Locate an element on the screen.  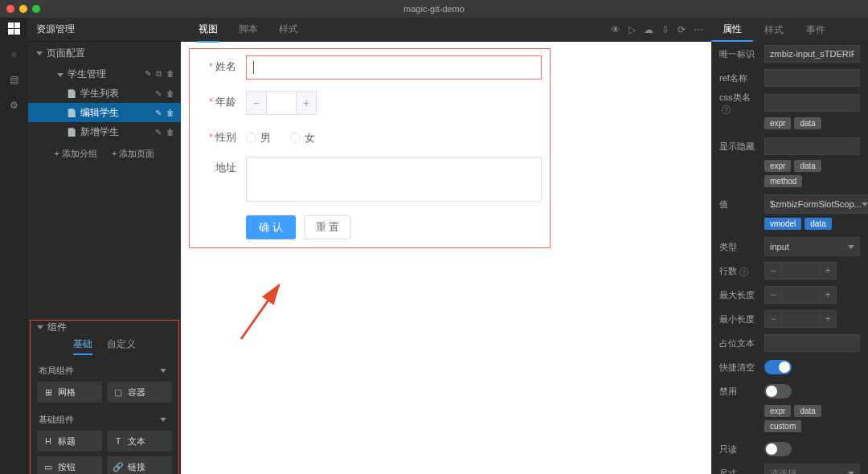
size-select: 请选择 is located at coordinates (812, 469).